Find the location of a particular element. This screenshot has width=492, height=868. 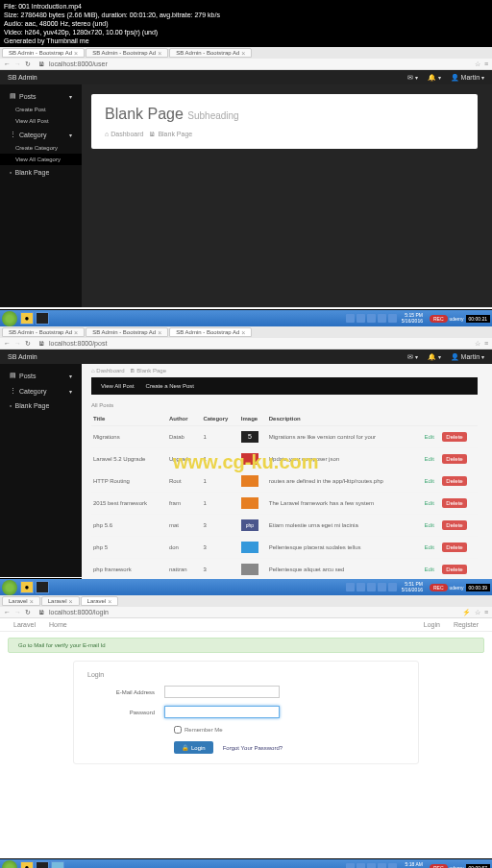

sidebar-sub-create-cat: Create Category is located at coordinates (40, 148).